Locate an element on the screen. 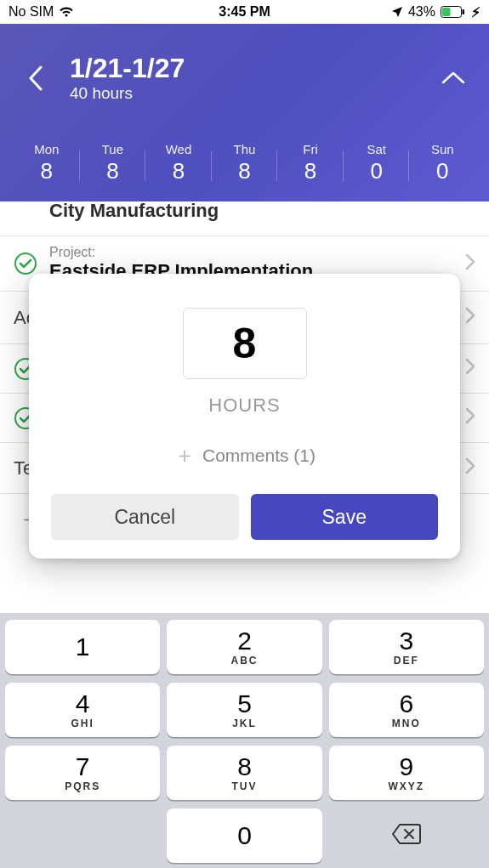  prev-row-text: City Manufacturing is located at coordinates (134, 212).